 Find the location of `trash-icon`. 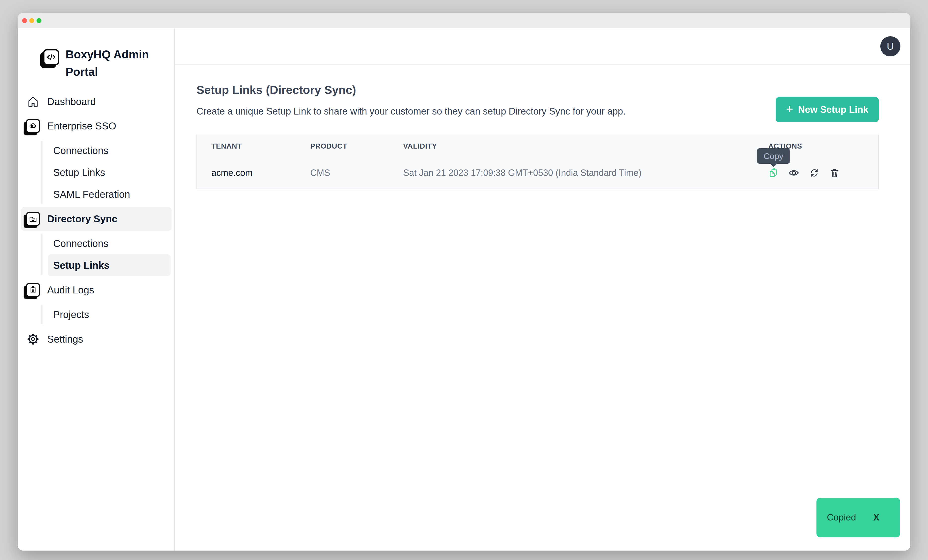

trash-icon is located at coordinates (835, 173).